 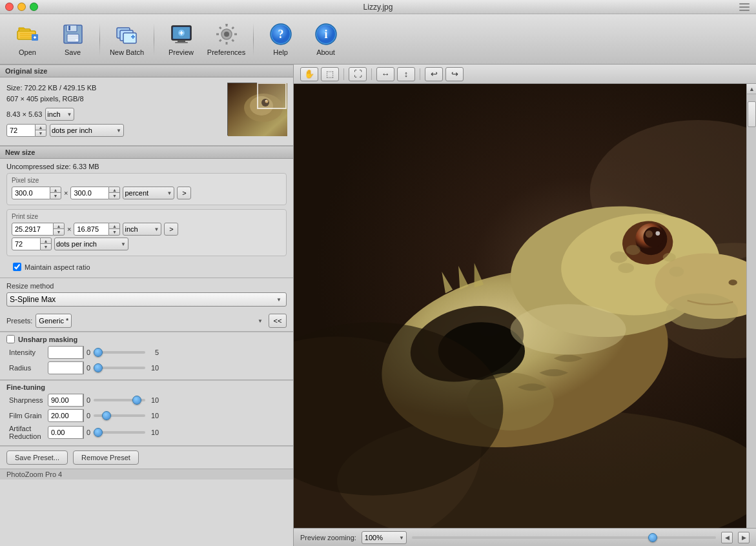 What do you see at coordinates (26, 244) in the screenshot?
I see `print-dpi-input` at bounding box center [26, 244].